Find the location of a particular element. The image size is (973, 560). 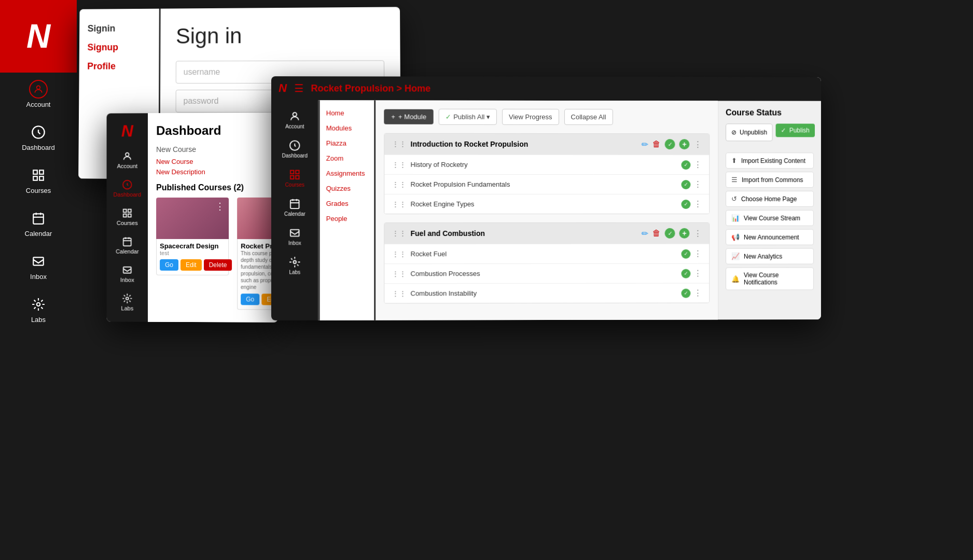

view-progress-btn: View Progress is located at coordinates (531, 117).